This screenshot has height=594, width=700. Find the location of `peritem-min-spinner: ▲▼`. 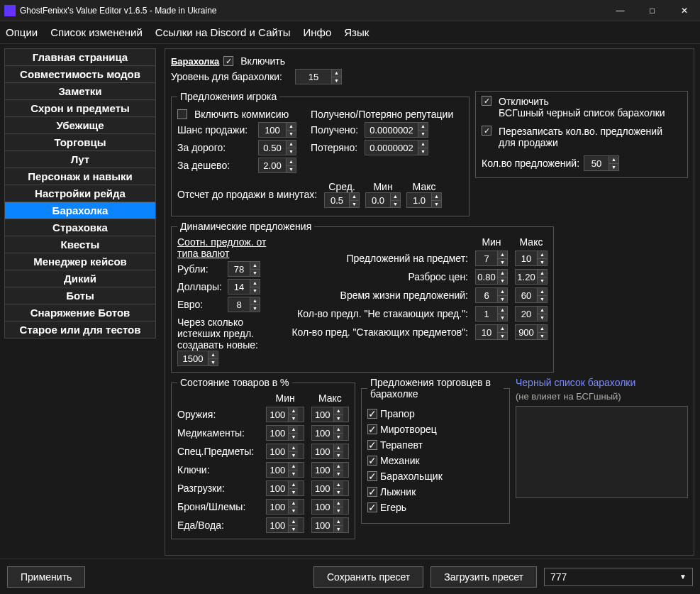

peritem-min-spinner: ▲▼ is located at coordinates (491, 258).